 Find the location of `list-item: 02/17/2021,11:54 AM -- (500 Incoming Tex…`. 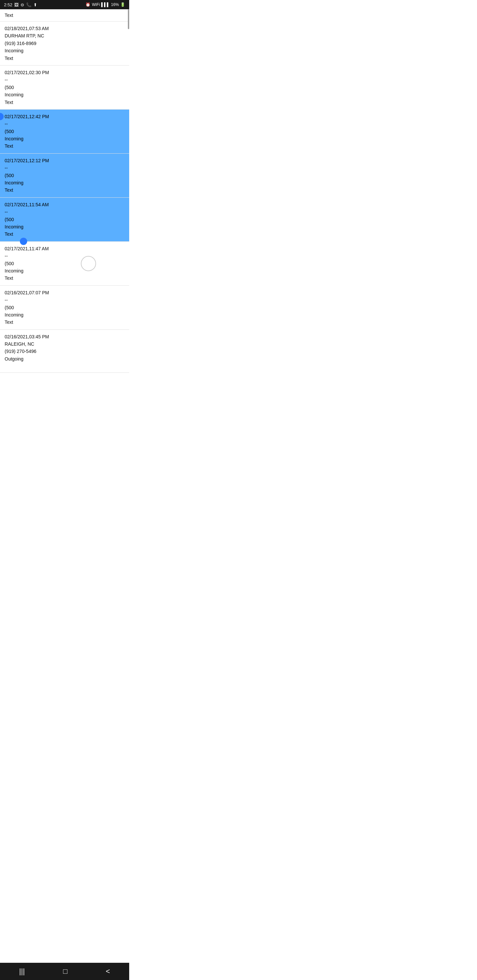

list-item: 02/17/2021,11:54 AM -- (500 Incoming Tex… is located at coordinates (65, 220).